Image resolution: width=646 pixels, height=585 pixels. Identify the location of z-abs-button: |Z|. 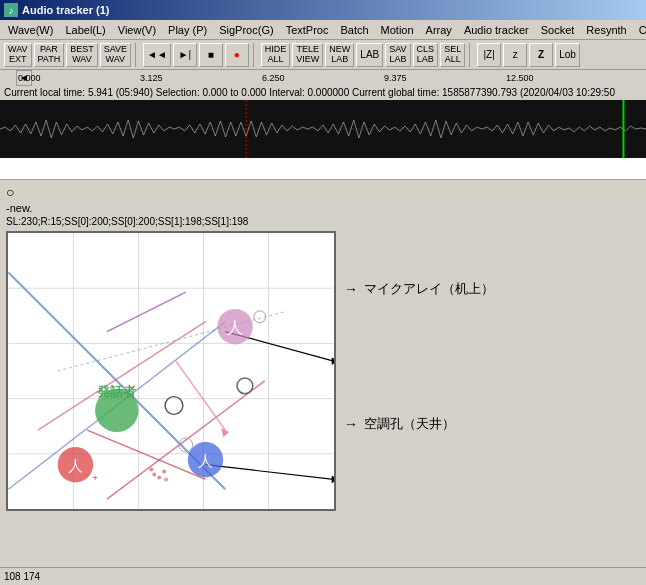
(489, 55).